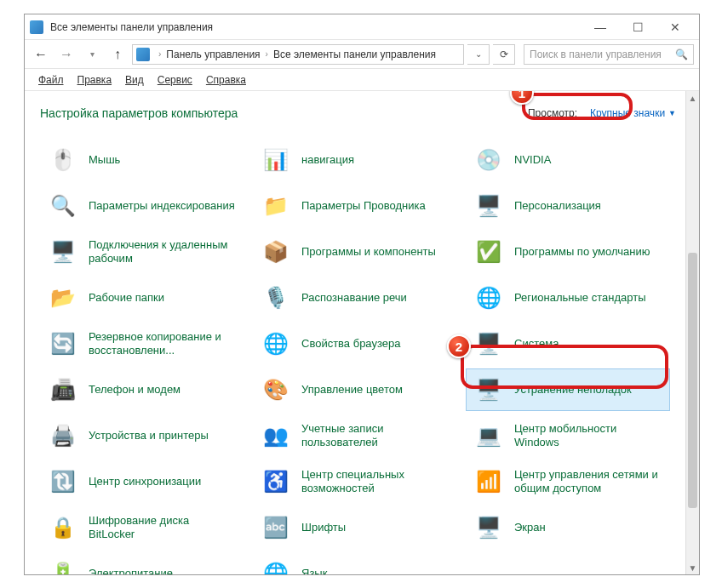 The image size is (722, 588). What do you see at coordinates (568, 344) in the screenshot?
I see `cp-item: 🖥️Система` at bounding box center [568, 344].